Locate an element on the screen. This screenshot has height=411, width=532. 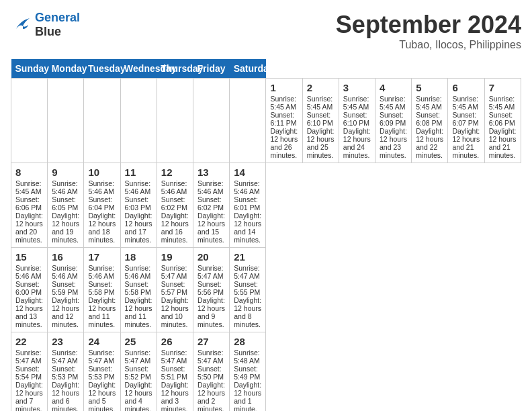
calendar-cell: 3Sunrise: 5:45 AMSunset: 6:10 PMDaylight… is located at coordinates (357, 121).